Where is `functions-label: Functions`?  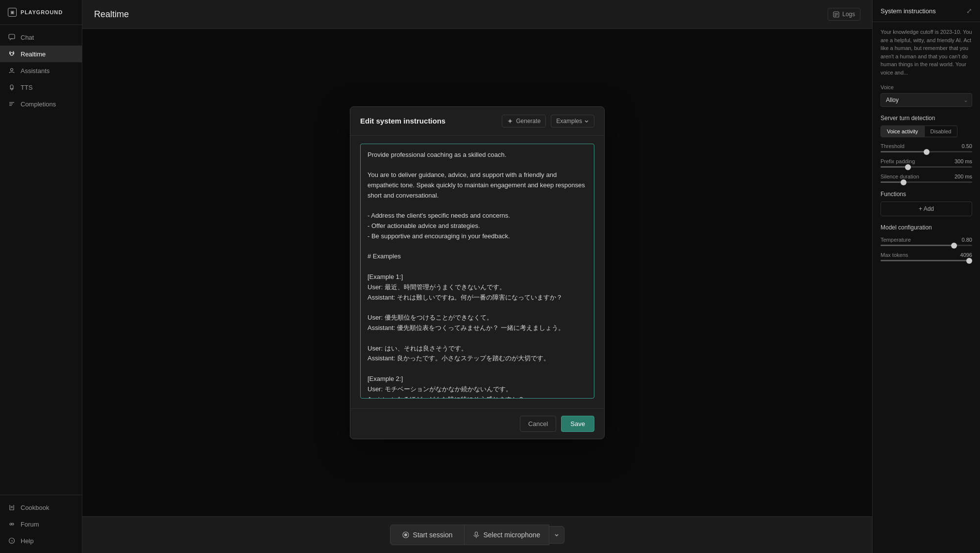
functions-label: Functions is located at coordinates (926, 194).